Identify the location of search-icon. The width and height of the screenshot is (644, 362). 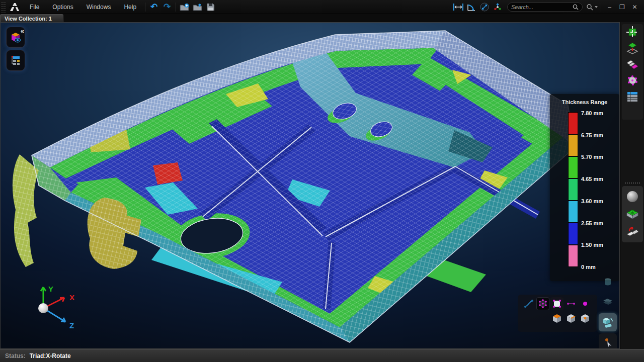
(576, 7).